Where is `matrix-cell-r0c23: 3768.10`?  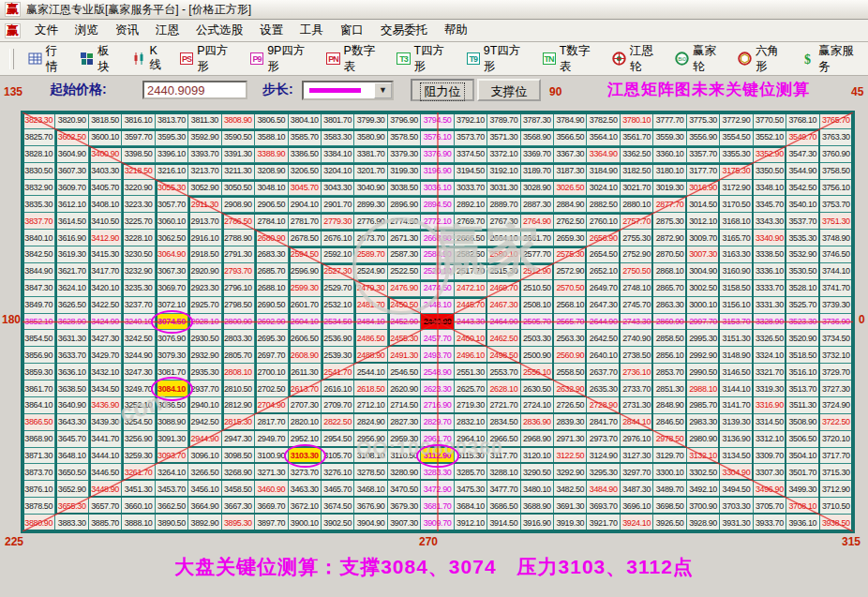
matrix-cell-r0c23: 3768.10 is located at coordinates (802, 121).